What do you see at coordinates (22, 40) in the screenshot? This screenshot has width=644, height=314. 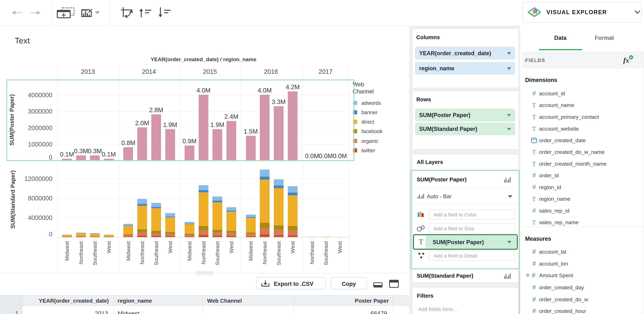 I see `svg-text: Text` at bounding box center [22, 40].